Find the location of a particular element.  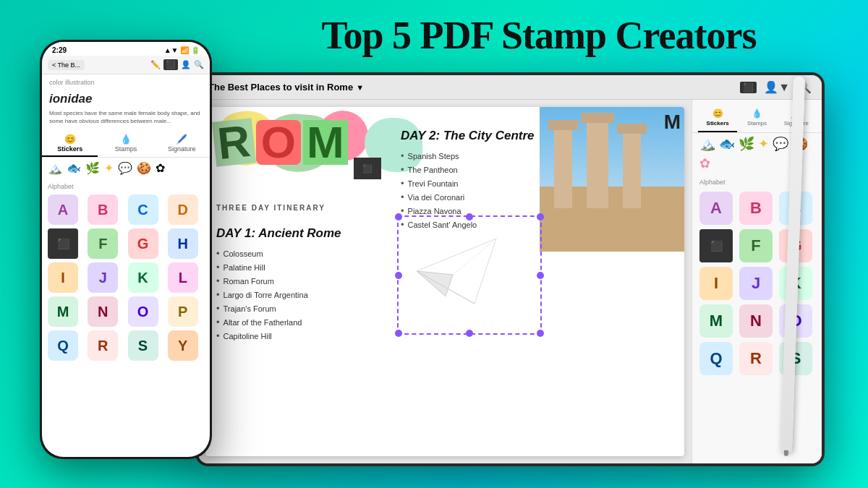

phone-tab-sig-label: Signature is located at coordinates (182, 149).